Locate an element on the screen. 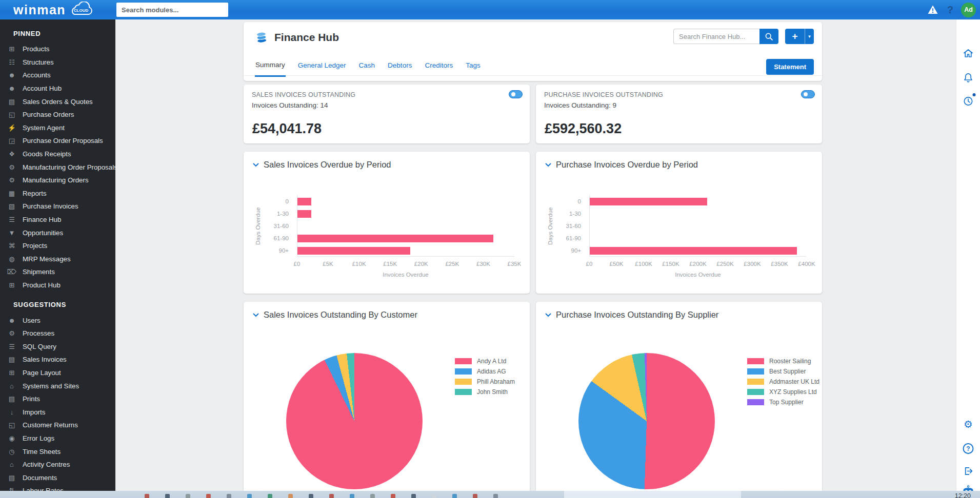 This screenshot has width=980, height=498. sidebar-item: ⚙ Processes is located at coordinates (57, 334).